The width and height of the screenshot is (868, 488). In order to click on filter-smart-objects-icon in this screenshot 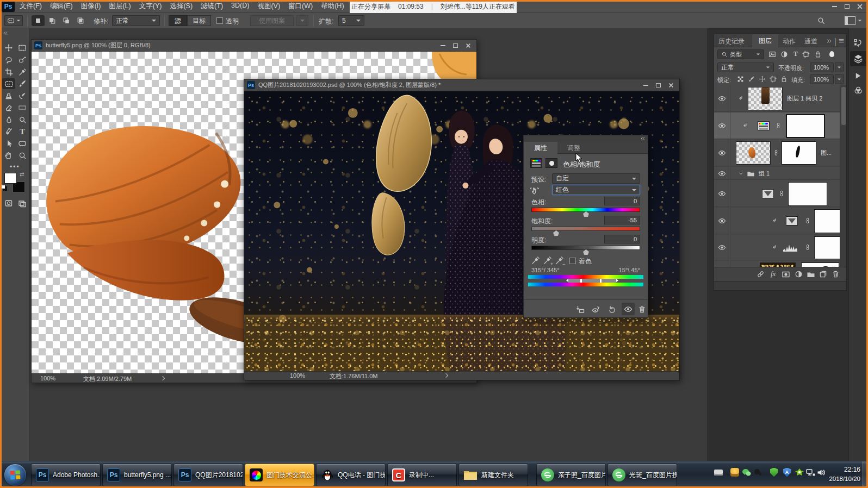, I will do `click(818, 54)`.